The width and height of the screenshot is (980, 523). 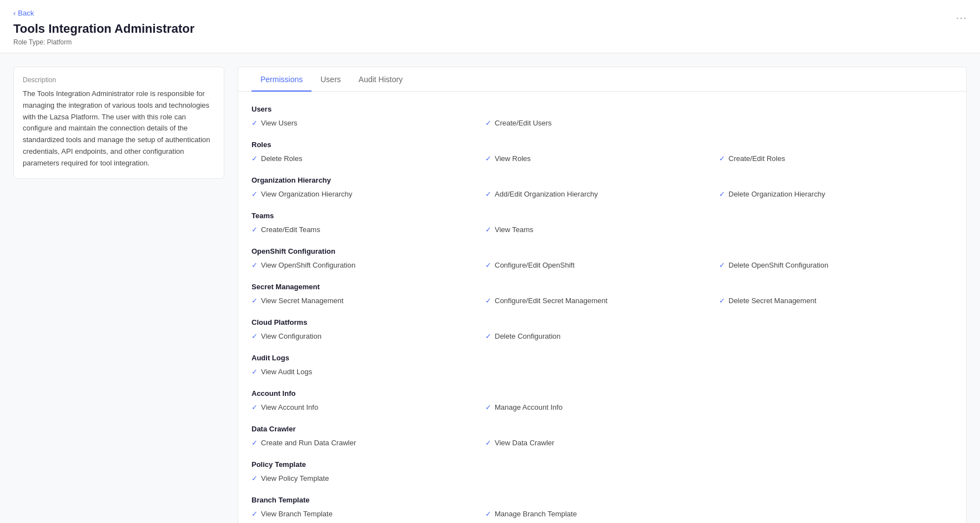 What do you see at coordinates (961, 18) in the screenshot?
I see `more-options-icon: ⋯` at bounding box center [961, 18].